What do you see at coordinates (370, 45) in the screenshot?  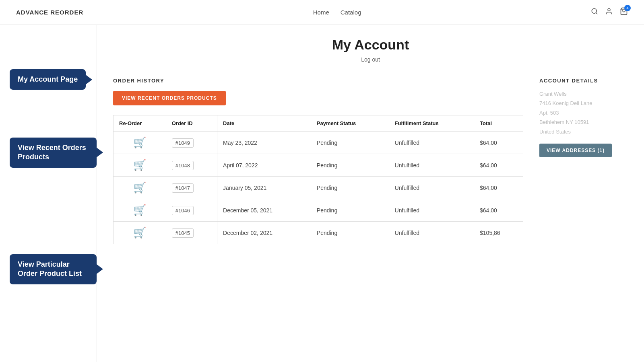 I see `page-title: My Account` at bounding box center [370, 45].